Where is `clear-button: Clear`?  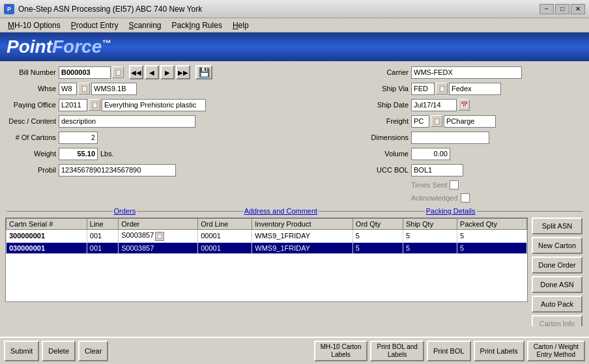
clear-button: Clear is located at coordinates (93, 351).